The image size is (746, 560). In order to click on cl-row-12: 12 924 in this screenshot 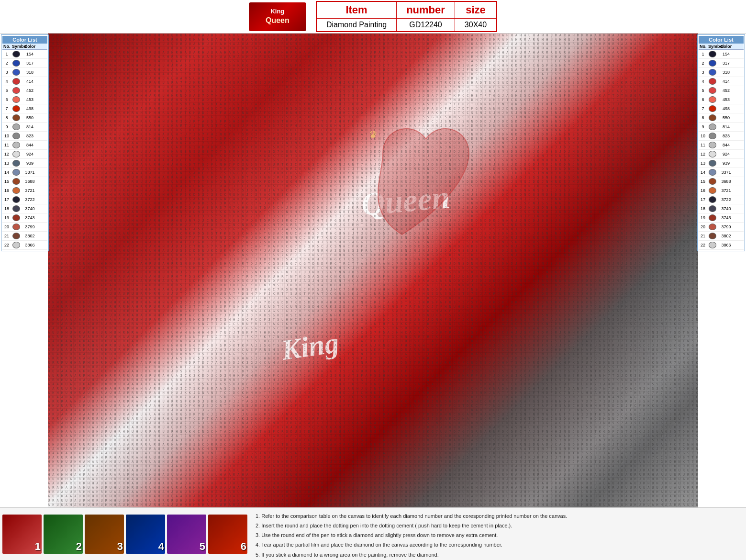, I will do `click(721, 154)`.